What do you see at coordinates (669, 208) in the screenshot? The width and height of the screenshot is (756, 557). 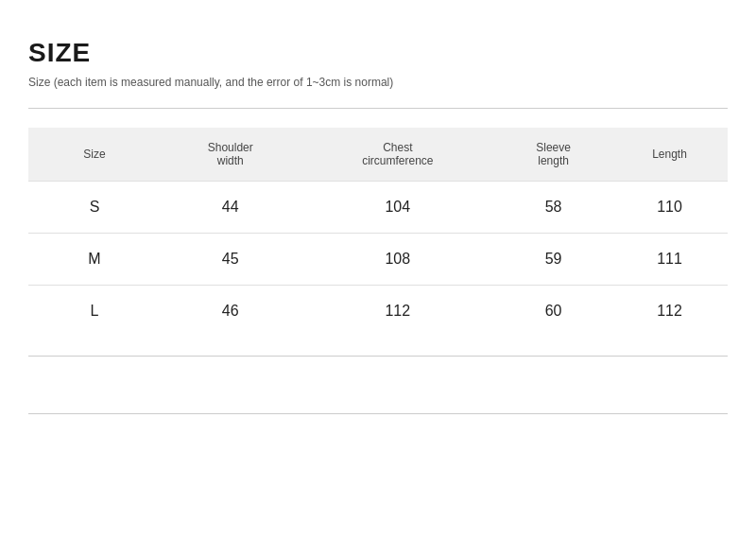 I see `cell-length: 110` at bounding box center [669, 208].